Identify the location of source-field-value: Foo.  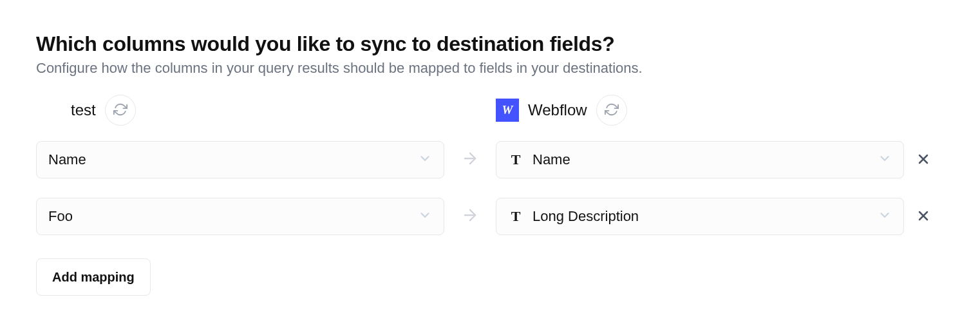
(229, 216).